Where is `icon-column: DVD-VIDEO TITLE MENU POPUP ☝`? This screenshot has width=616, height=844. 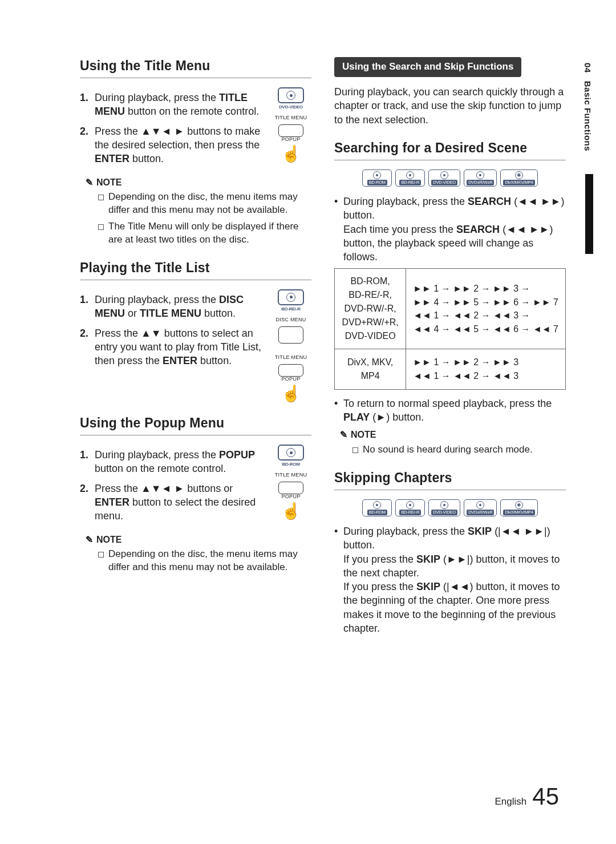
icon-column: DVD-VIDEO TITLE MENU POPUP ☝ is located at coordinates (291, 124).